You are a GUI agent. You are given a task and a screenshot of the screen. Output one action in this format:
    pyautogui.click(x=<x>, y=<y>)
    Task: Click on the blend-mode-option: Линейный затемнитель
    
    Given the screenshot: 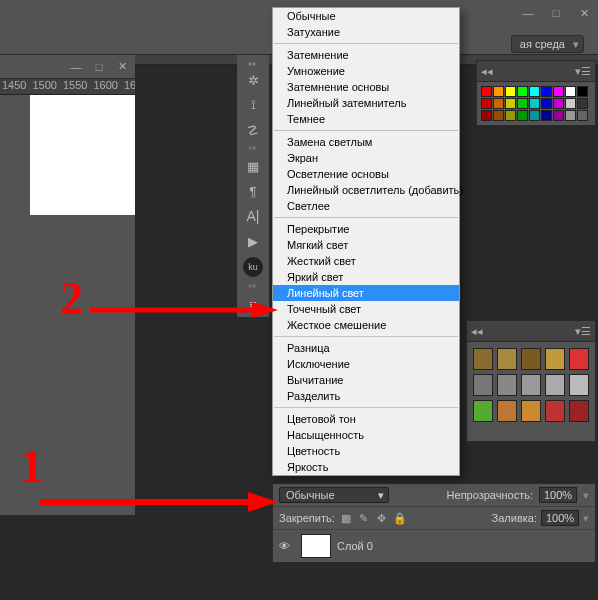 What is the action you would take?
    pyautogui.click(x=366, y=103)
    